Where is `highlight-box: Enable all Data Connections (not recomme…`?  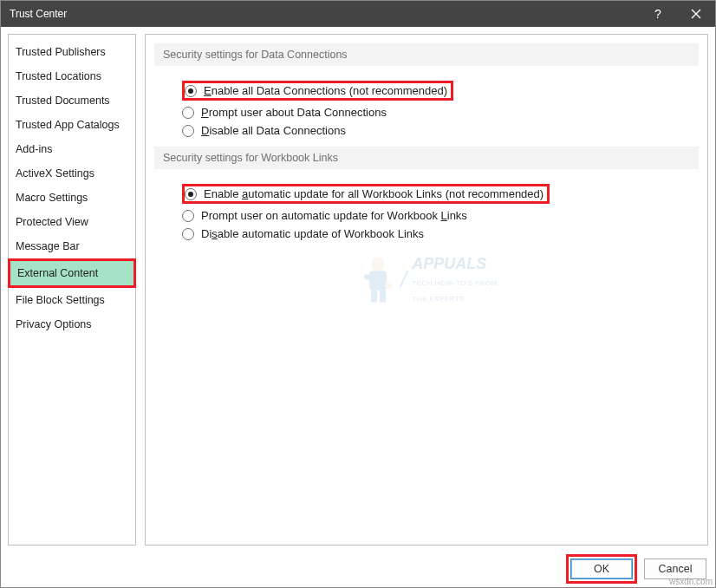
highlight-box: Enable all Data Connections (not recomme… is located at coordinates (317, 90).